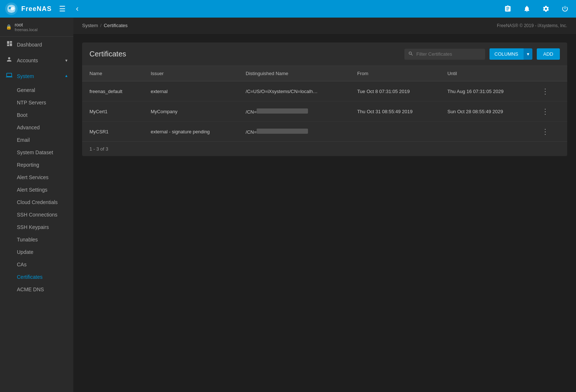  Describe the element at coordinates (37, 240) in the screenshot. I see `sidebar-sub-item-tunables: Tunables` at that location.